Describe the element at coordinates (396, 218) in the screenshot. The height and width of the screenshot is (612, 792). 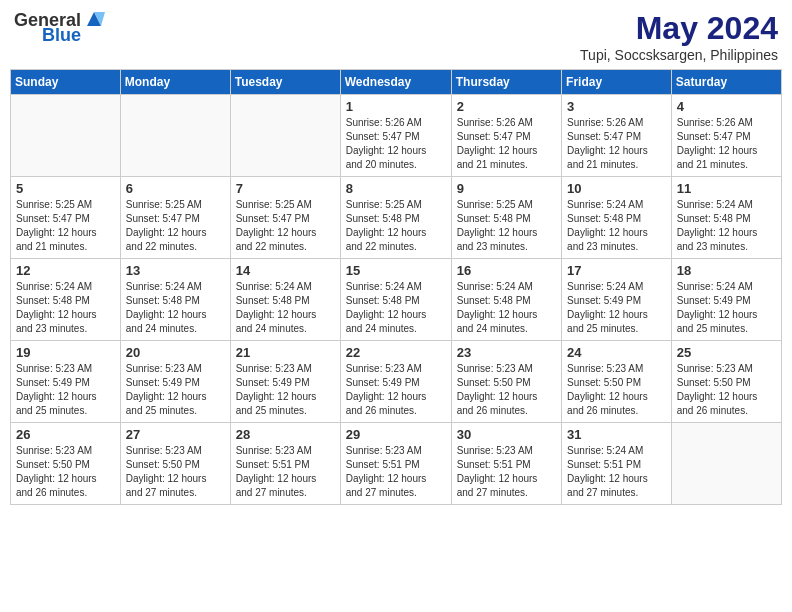
I see `calendar-cell: 8Sunrise: 5:25 AM Sunset: 5:48 PM Daylig…` at that location.